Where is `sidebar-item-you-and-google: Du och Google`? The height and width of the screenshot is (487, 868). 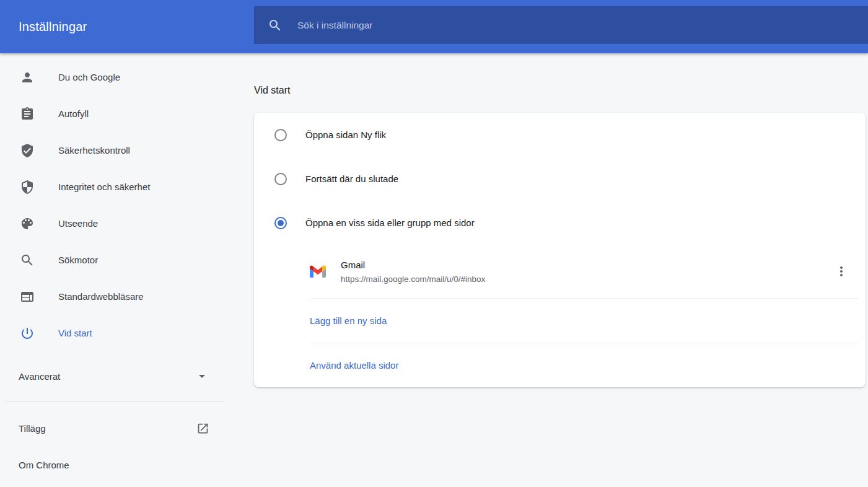
sidebar-item-you-and-google: Du och Google is located at coordinates (127, 77).